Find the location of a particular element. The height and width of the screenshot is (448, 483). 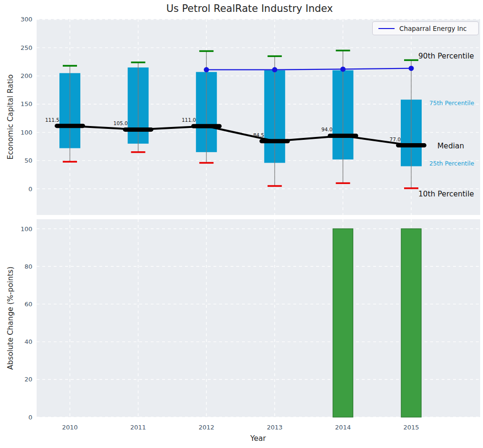

top-y-axis-label: Economic Capital Ratio is located at coordinates (10, 117).